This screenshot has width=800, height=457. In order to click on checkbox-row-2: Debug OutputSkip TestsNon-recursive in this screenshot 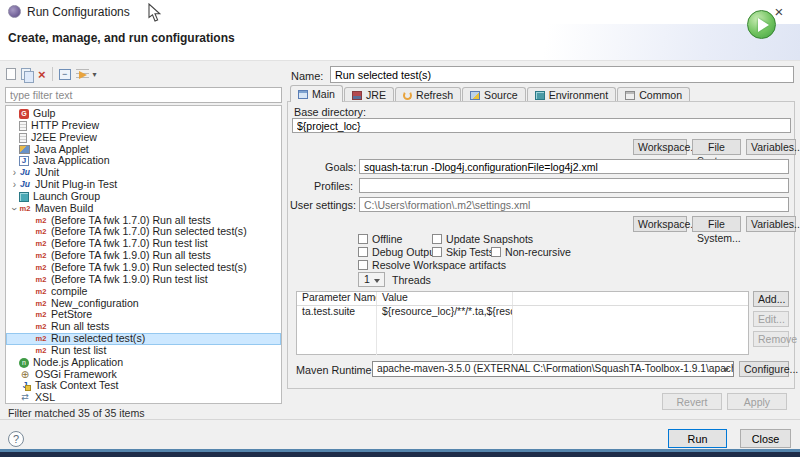, I will do `click(464, 252)`.